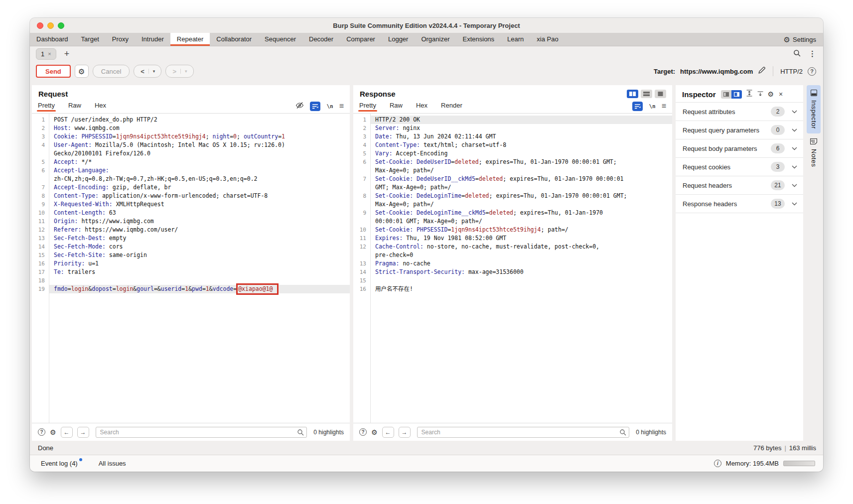 The image size is (853, 504). I want to click on close-tab-icon: ×, so click(49, 54).